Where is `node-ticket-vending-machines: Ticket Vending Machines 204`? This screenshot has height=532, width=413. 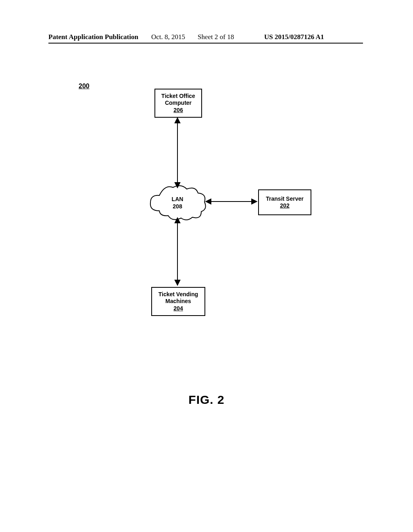
node-ticket-vending-machines: Ticket Vending Machines 204 is located at coordinates (178, 301).